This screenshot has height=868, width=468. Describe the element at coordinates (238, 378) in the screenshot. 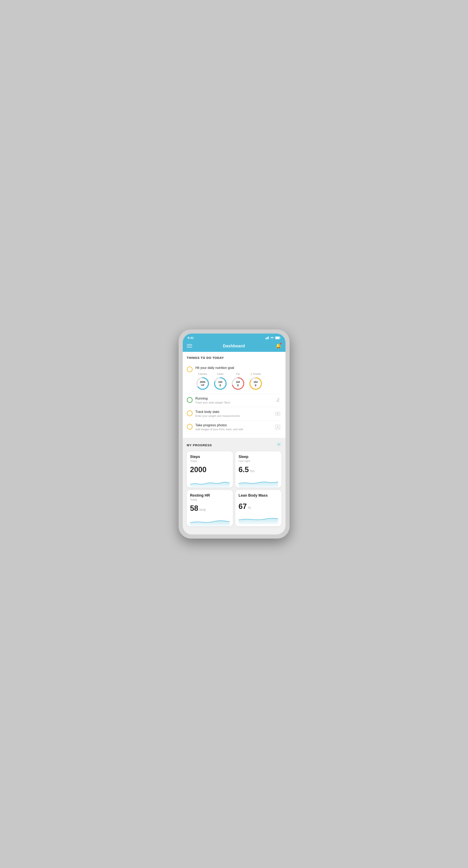

I see `task-content-nutrition: Hit your daily nutrition goal Calories` at that location.